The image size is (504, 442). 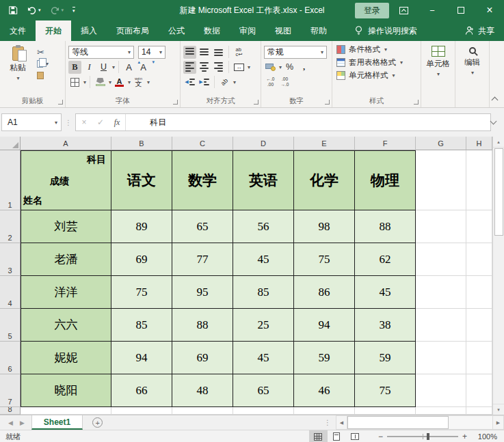 What do you see at coordinates (10, 143) in the screenshot?
I see `select-all-button` at bounding box center [10, 143].